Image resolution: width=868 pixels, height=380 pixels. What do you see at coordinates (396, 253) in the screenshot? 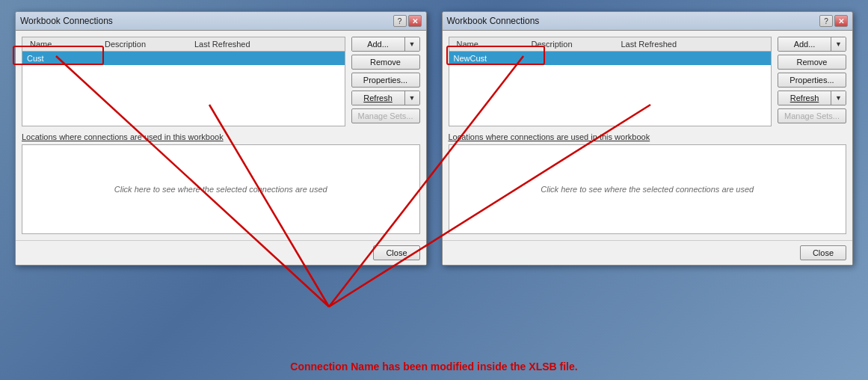
I see `close-dialog-button-1: Close` at bounding box center [396, 253].